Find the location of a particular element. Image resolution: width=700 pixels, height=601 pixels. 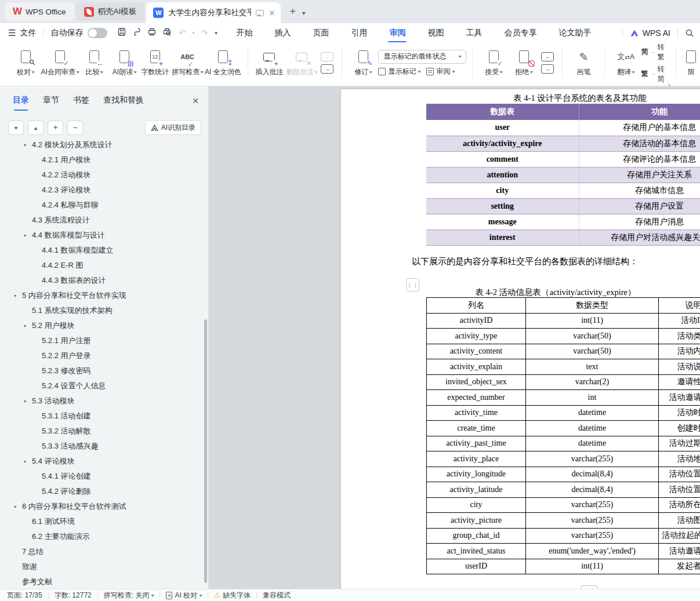

sidebar-tab-bookmarks: 书签 is located at coordinates (81, 103).